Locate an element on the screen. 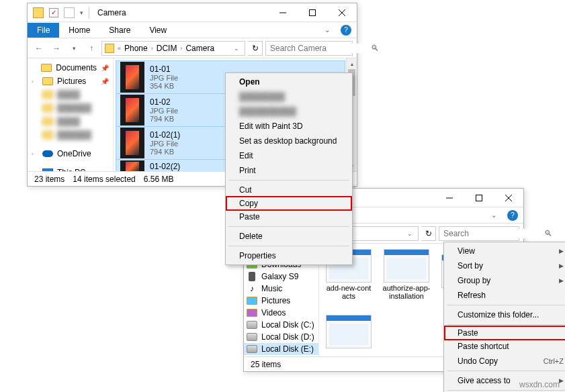 The height and width of the screenshot is (392, 565). cm-print: Print is located at coordinates (289, 170).